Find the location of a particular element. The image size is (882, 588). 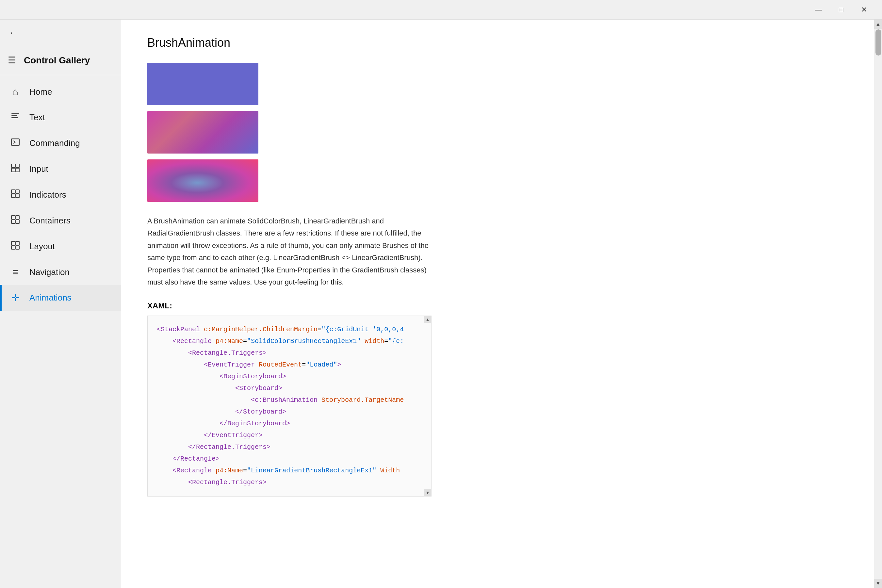

sidebar-item-navigation: ≡ Navigation is located at coordinates (60, 272).